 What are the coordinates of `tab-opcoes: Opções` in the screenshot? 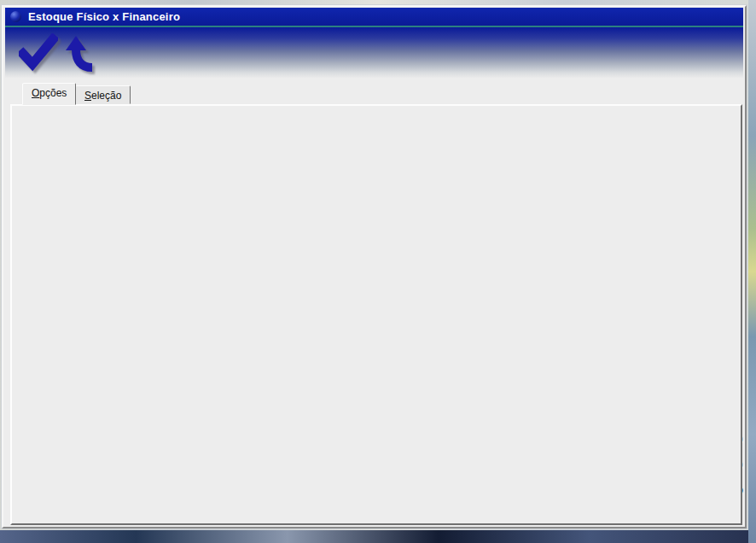 It's located at (49, 94).